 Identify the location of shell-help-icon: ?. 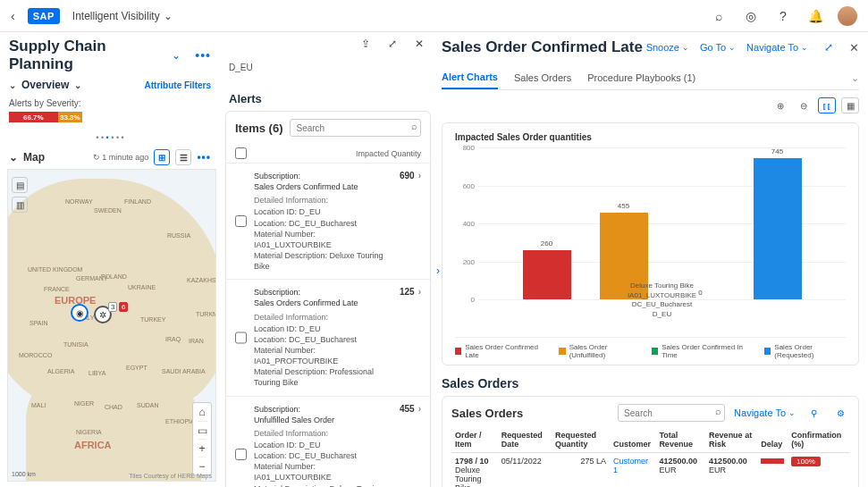
(783, 16).